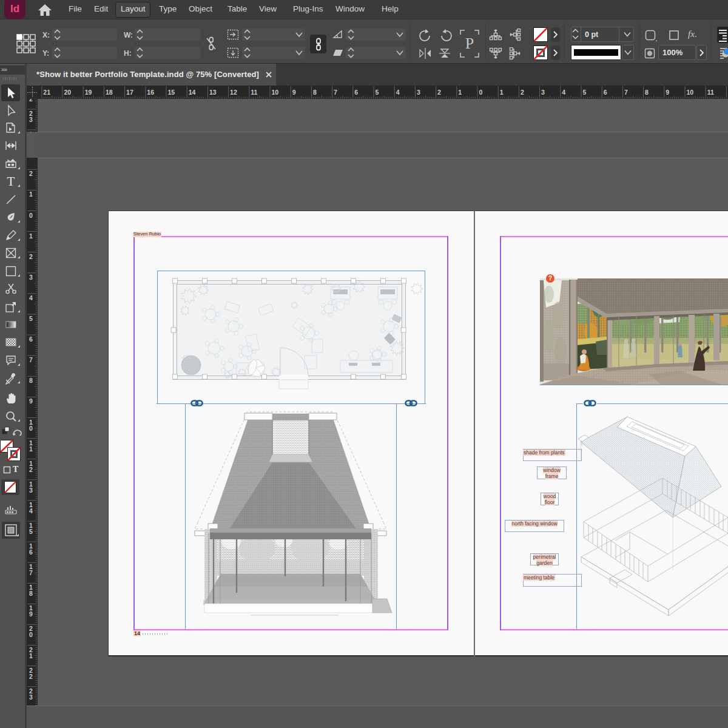 The width and height of the screenshot is (728, 728). What do you see at coordinates (192, 92) in the screenshot?
I see `svg-text: 14` at bounding box center [192, 92].